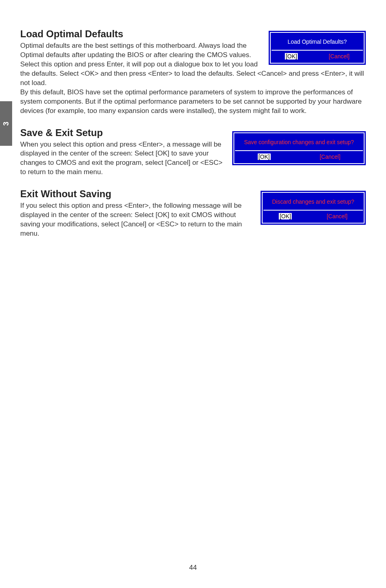  What do you see at coordinates (317, 48) in the screenshot?
I see `dialog-load-optimal-defaults: Load Optimal Defaults? [OK] [Cancel]` at bounding box center [317, 48].